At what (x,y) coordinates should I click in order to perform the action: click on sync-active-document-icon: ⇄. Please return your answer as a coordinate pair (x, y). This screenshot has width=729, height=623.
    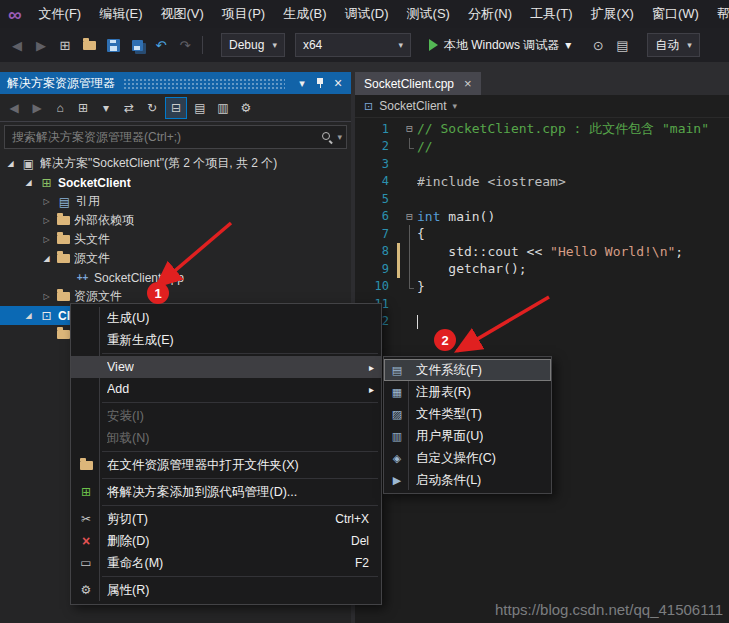
    Looking at the image, I should click on (129, 108).